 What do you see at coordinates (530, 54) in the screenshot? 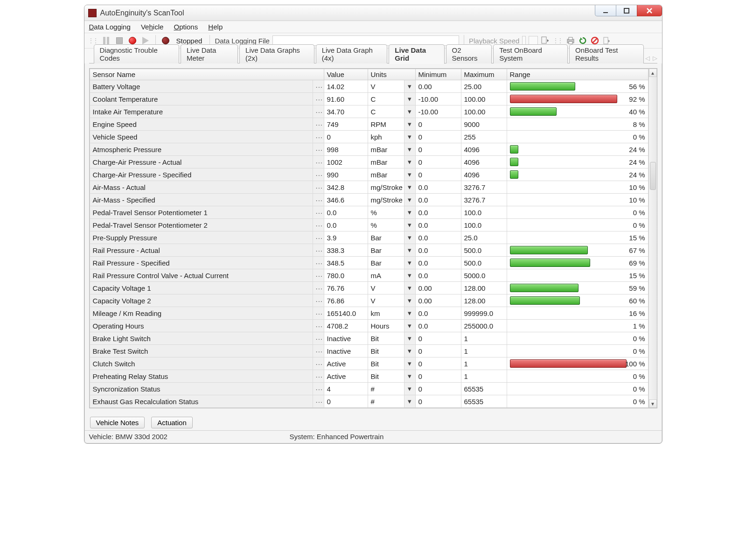
I see `tab-test-onboard-system: Test OnBoard System` at bounding box center [530, 54].